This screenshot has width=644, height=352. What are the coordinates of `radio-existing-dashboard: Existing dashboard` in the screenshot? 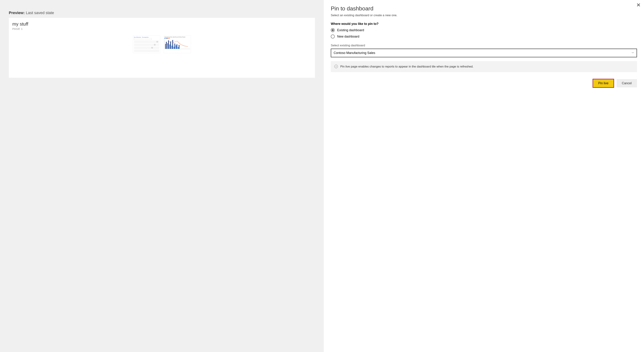 It's located at (484, 30).